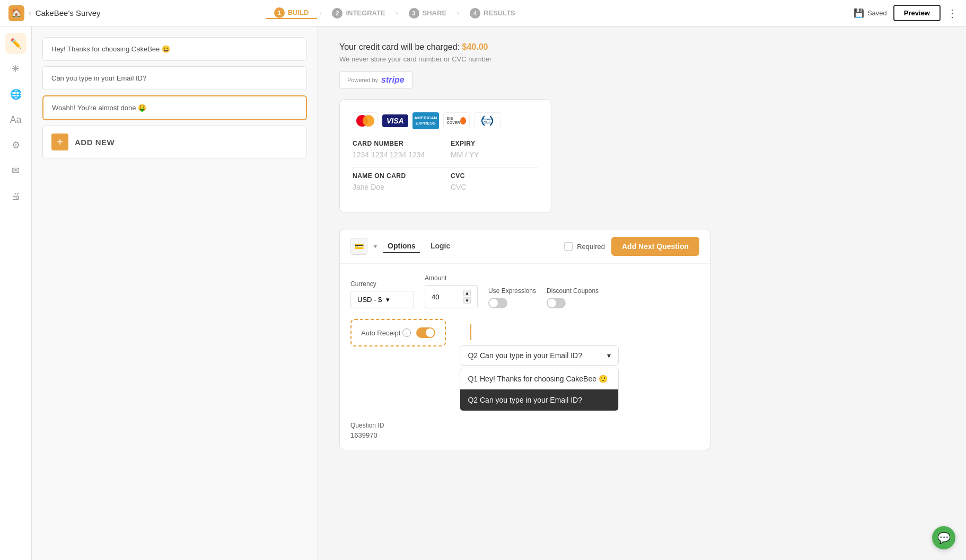 The height and width of the screenshot is (560, 966). I want to click on more-options-icon: ⋮, so click(952, 13).